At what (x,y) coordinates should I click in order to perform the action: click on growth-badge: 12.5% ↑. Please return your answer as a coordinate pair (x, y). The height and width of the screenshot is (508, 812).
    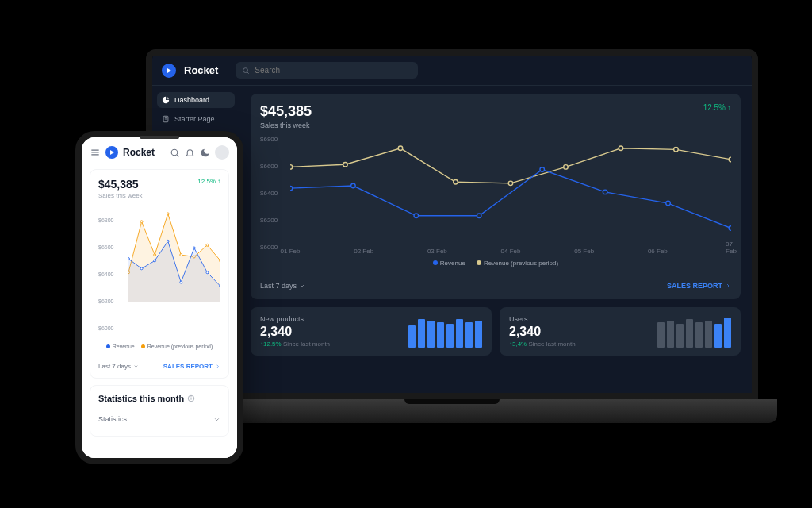
    Looking at the image, I should click on (717, 108).